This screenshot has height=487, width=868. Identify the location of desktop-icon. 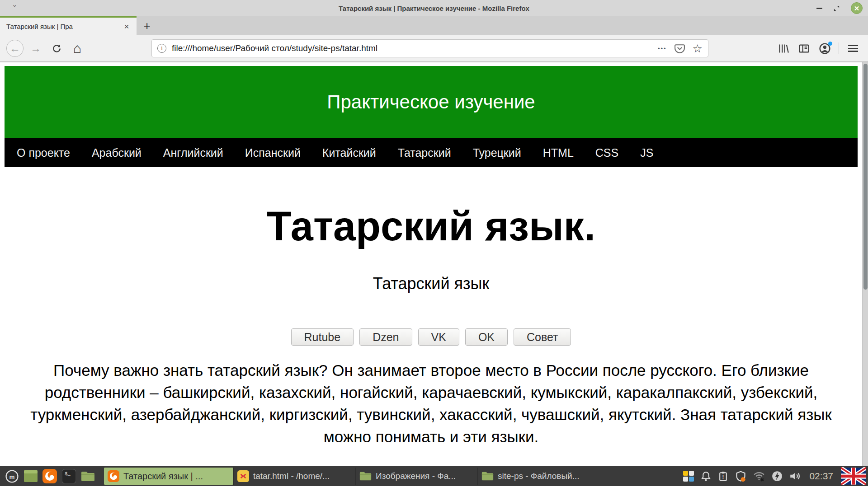
(31, 476).